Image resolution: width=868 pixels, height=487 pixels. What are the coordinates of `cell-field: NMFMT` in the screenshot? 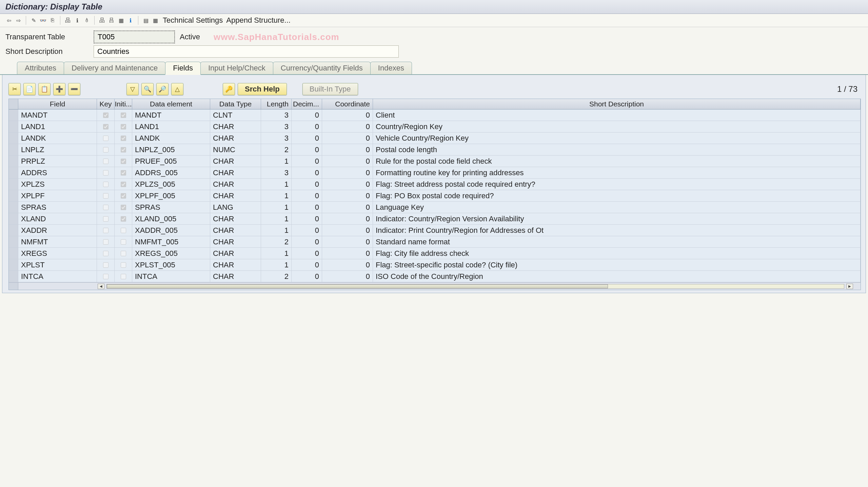 It's located at (58, 242).